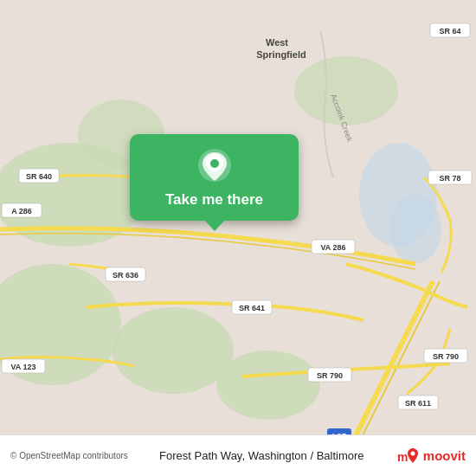 This screenshot has width=476, height=476. What do you see at coordinates (23, 367) in the screenshot?
I see `svg-text: VA 123` at bounding box center [23, 367].